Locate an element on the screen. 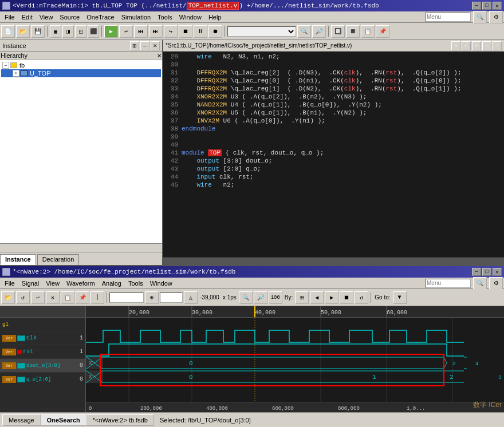  status-tab-onesearch: OneSearch is located at coordinates (64, 420).